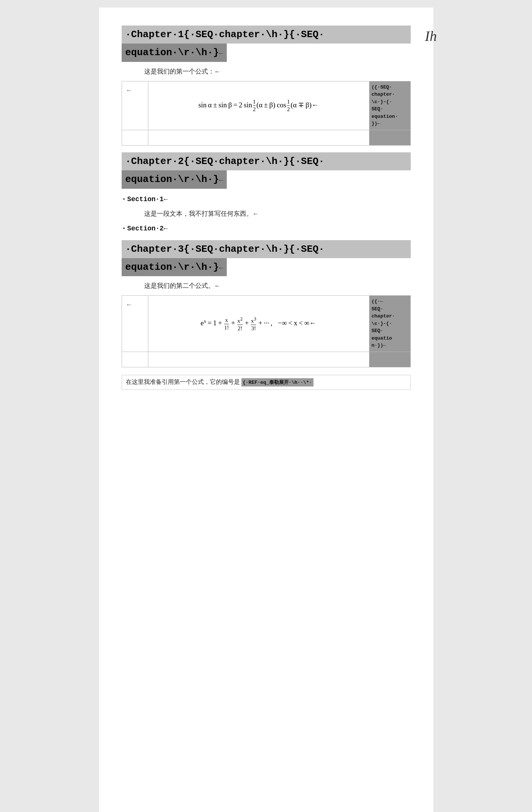  I want to click on chapter-2-block: ·Chapter·2{·SEQ·chapter·\h·}{·SEQ· equat…, so click(266, 193).